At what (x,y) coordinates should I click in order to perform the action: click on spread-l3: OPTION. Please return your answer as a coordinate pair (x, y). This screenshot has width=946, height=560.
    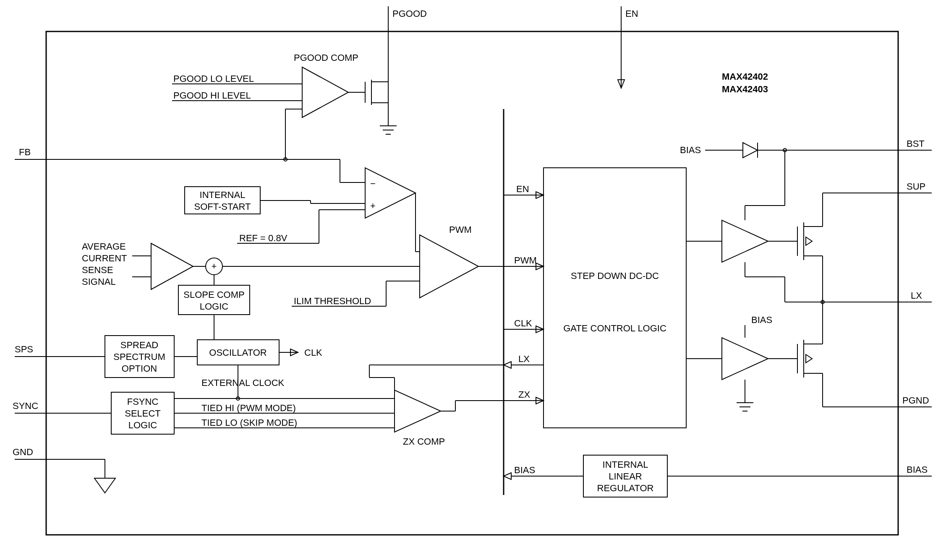
    Looking at the image, I should click on (139, 368).